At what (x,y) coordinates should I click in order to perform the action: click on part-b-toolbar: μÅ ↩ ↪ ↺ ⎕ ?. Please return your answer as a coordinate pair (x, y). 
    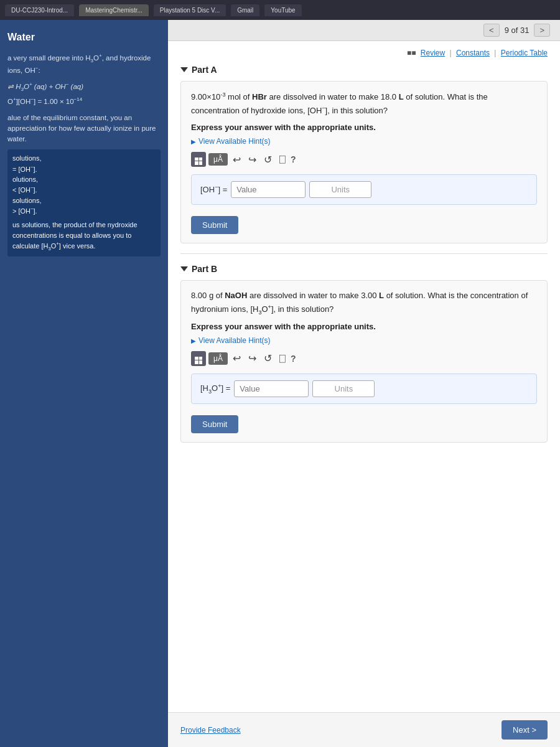
    Looking at the image, I should click on (364, 359).